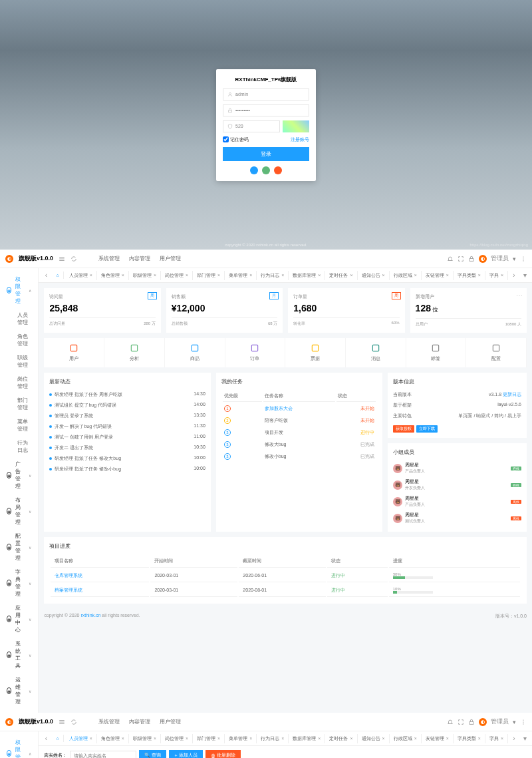  I want to click on sidebar-sub-item: 职级管理, so click(19, 361).